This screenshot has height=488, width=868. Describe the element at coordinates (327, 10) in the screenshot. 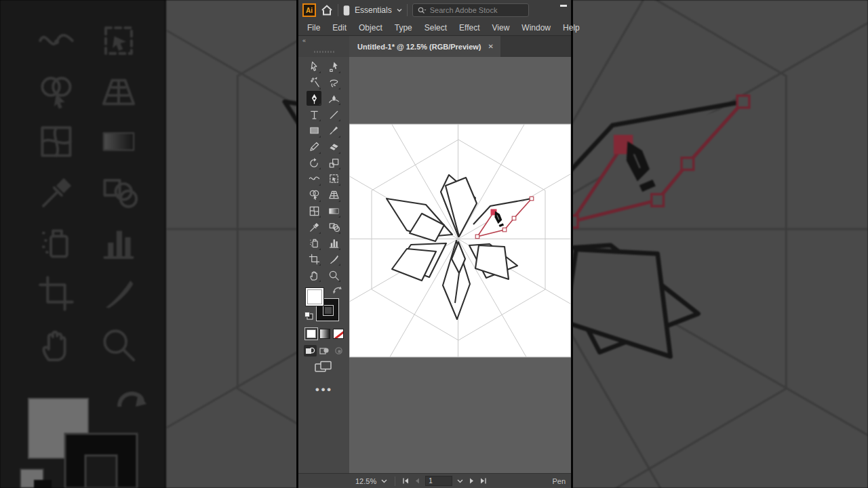

I see `home-icon` at that location.